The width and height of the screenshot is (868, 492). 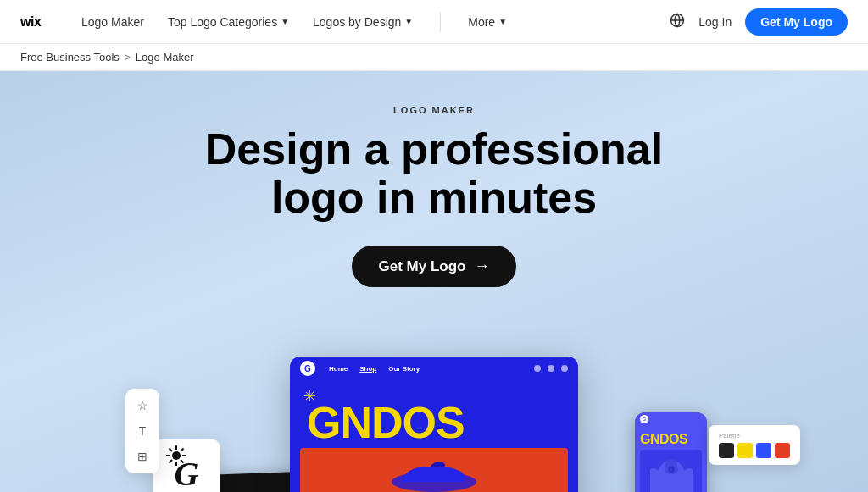 I want to click on hero-label: LOGO MAKER, so click(x=434, y=110).